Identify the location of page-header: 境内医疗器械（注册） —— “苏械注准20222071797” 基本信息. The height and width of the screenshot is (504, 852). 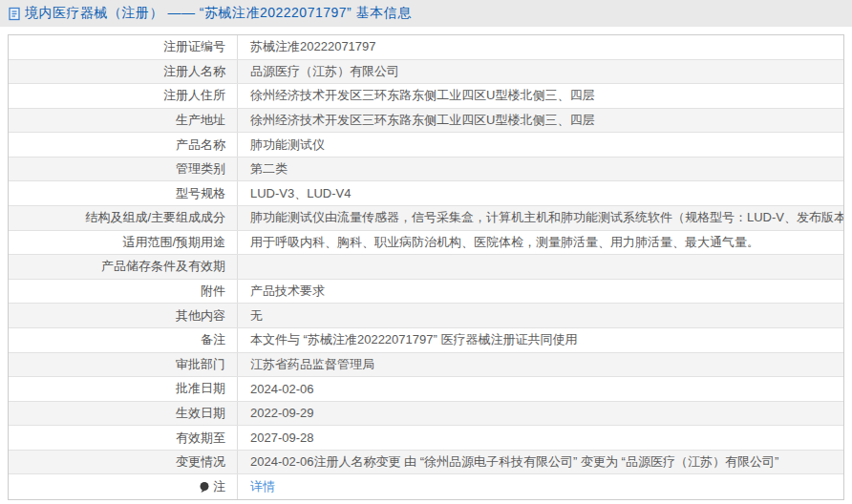
(426, 13).